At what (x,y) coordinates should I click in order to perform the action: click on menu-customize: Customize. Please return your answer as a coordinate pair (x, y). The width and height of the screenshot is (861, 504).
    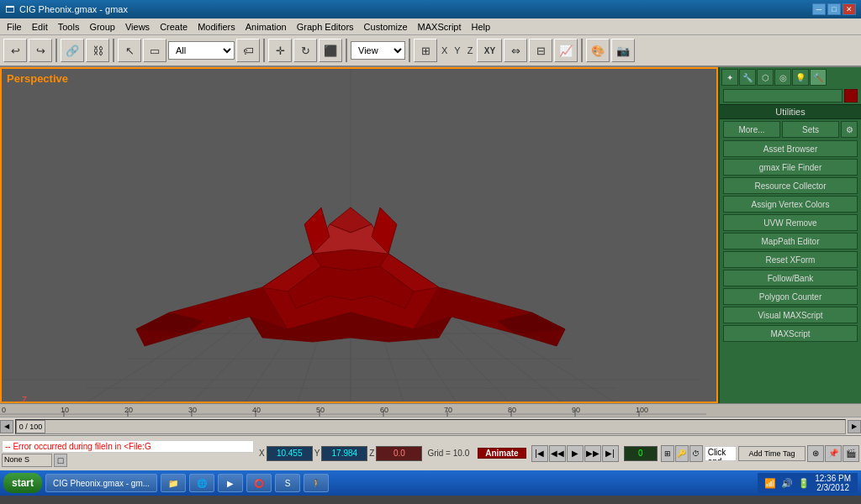
    Looking at the image, I should click on (386, 27).